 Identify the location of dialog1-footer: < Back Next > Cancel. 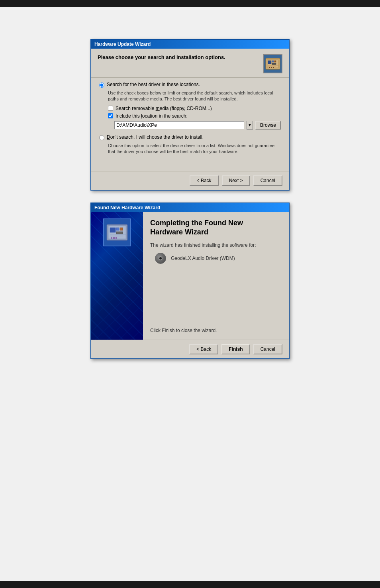
(190, 180).